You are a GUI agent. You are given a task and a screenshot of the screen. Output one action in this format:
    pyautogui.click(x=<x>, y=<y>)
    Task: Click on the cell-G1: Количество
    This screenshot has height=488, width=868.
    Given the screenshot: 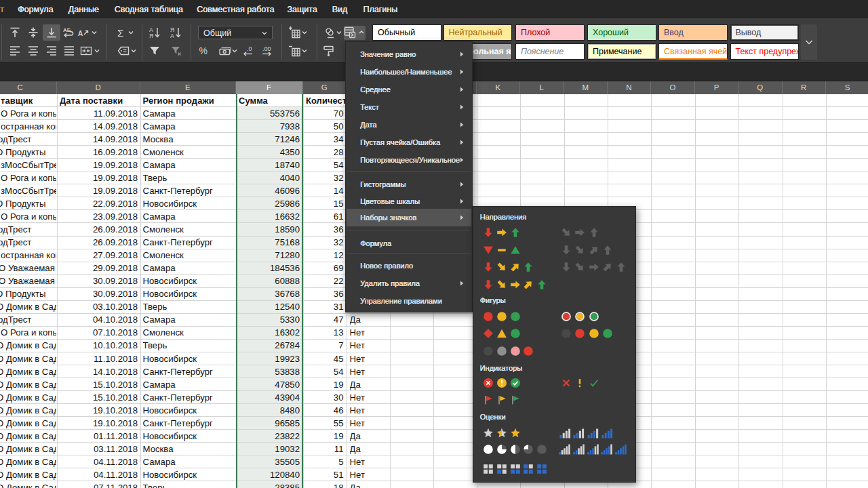 What is the action you would take?
    pyautogui.click(x=326, y=100)
    